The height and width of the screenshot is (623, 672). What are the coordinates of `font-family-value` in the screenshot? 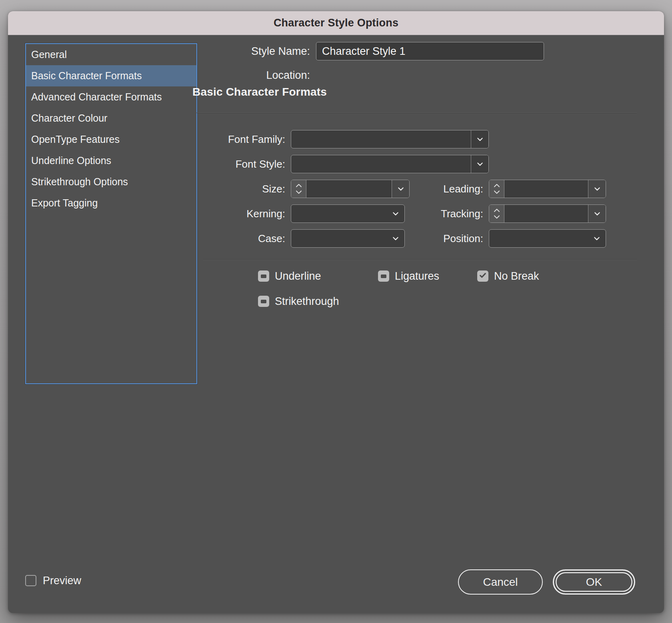 It's located at (381, 139).